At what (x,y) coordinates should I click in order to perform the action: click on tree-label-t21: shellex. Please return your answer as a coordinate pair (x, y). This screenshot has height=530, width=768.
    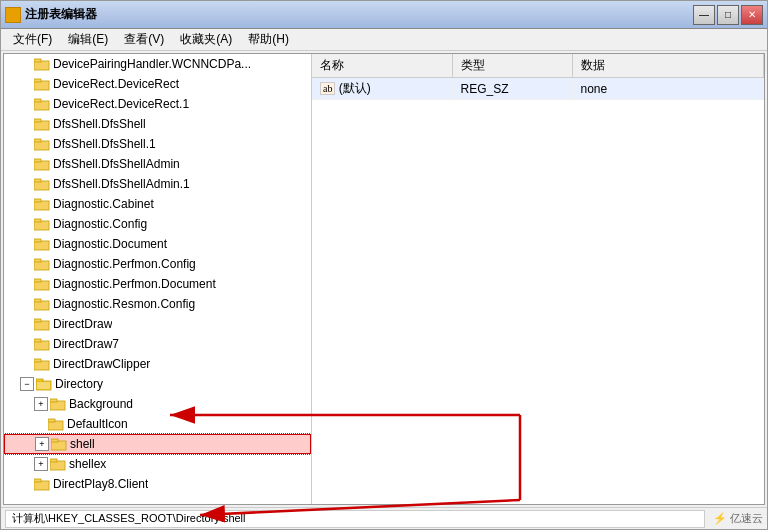
    Looking at the image, I should click on (88, 464).